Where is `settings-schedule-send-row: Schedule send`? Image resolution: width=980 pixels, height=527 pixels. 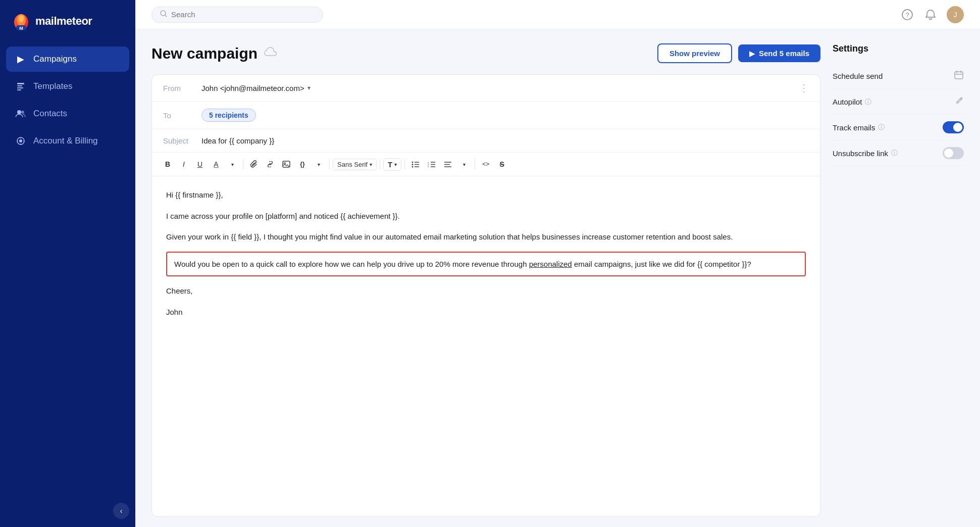
settings-schedule-send-row: Schedule send is located at coordinates (898, 76).